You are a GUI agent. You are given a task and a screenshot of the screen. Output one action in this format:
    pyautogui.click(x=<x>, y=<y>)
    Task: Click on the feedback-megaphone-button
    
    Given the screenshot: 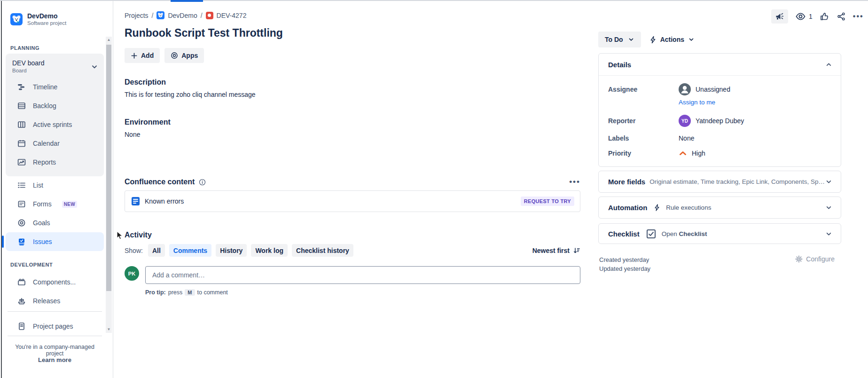 What is the action you would take?
    pyautogui.click(x=780, y=16)
    